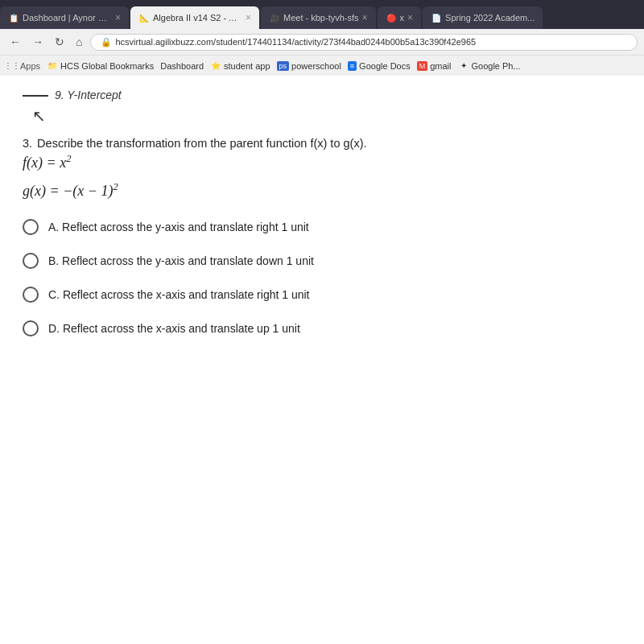  Describe the element at coordinates (283, 66) in the screenshot. I see `ps-badge: ps` at that location.